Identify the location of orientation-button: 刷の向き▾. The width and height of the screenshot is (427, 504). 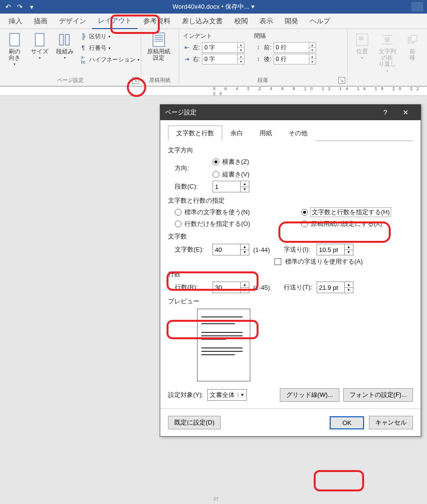
(15, 49).